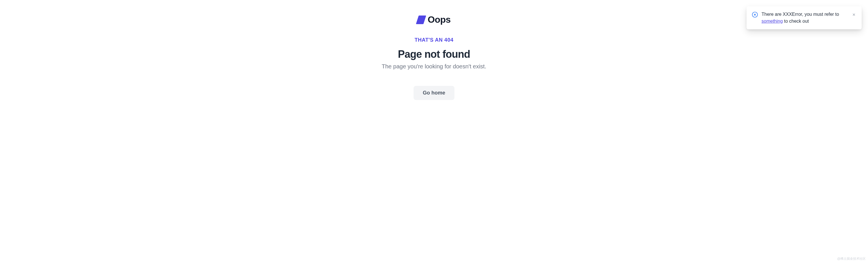  Describe the element at coordinates (434, 67) in the screenshot. I see `page-subtitle: The page you're looking for doesn't exis…` at that location.